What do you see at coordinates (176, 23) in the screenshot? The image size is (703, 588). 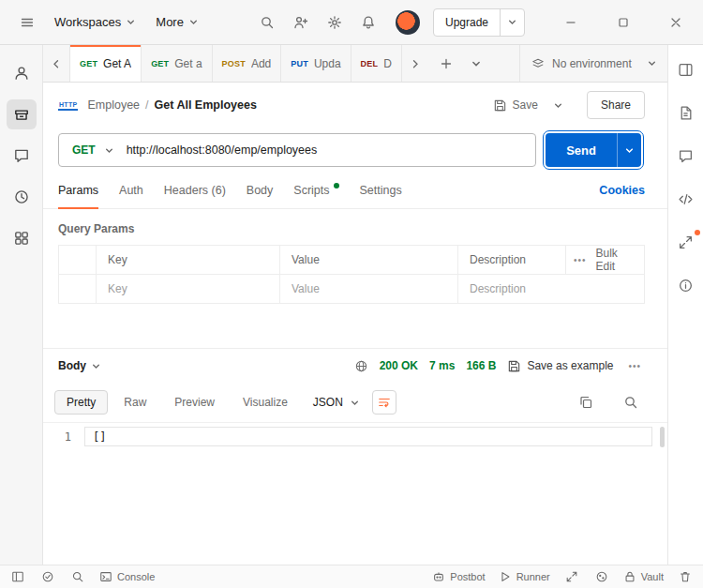 I see `more-menu: More` at bounding box center [176, 23].